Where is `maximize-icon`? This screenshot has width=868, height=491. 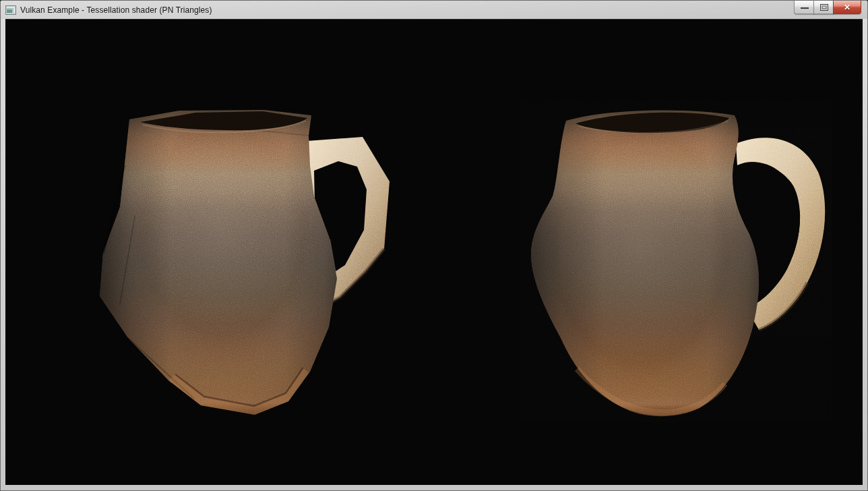
maximize-icon is located at coordinates (824, 7).